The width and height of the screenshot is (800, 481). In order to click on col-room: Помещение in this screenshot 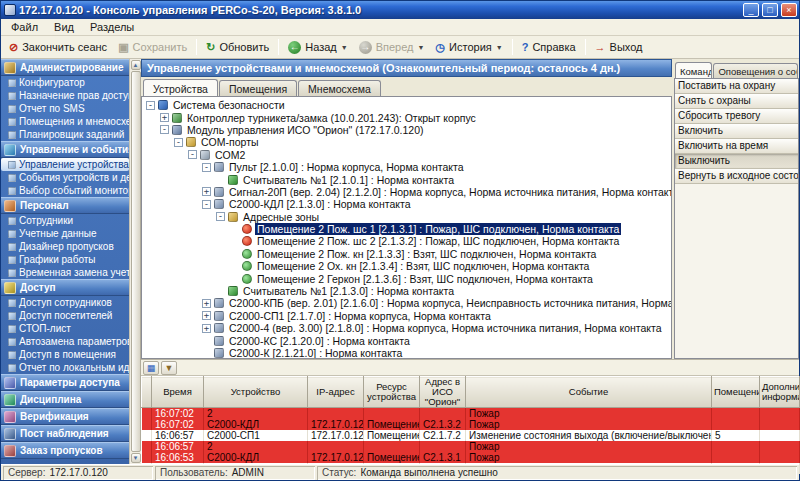, I will do `click(736, 392)`.